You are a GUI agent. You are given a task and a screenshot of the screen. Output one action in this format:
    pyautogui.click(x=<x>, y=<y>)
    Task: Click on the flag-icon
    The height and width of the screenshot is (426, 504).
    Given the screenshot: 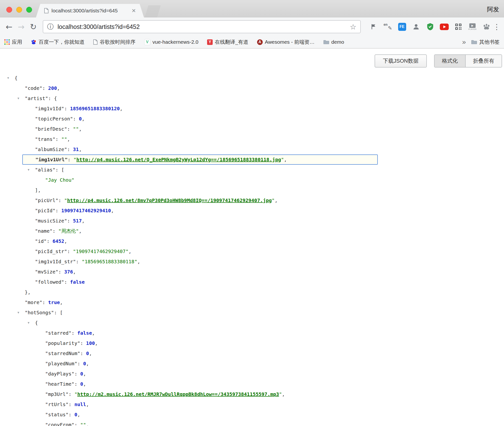 What is the action you would take?
    pyautogui.click(x=374, y=27)
    